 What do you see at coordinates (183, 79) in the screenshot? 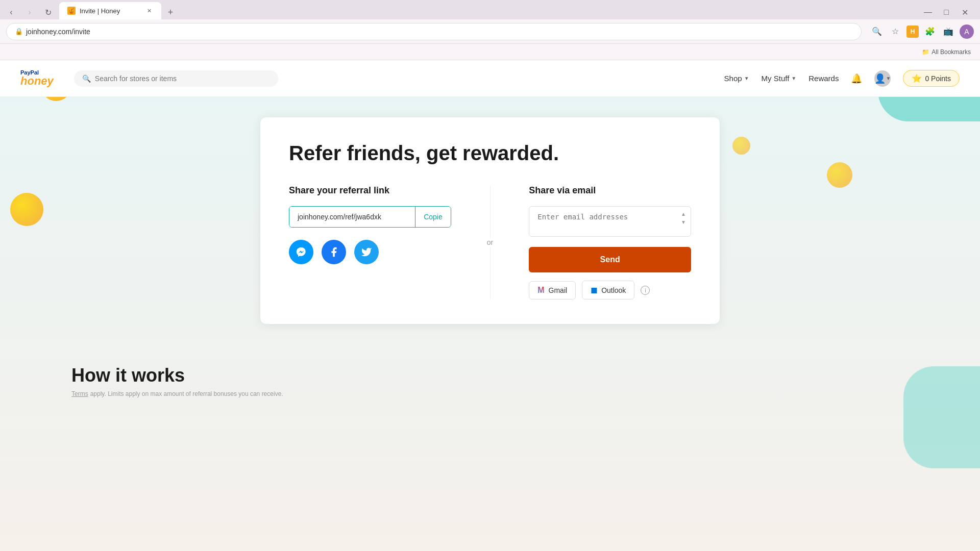
I see `search-input` at bounding box center [183, 79].